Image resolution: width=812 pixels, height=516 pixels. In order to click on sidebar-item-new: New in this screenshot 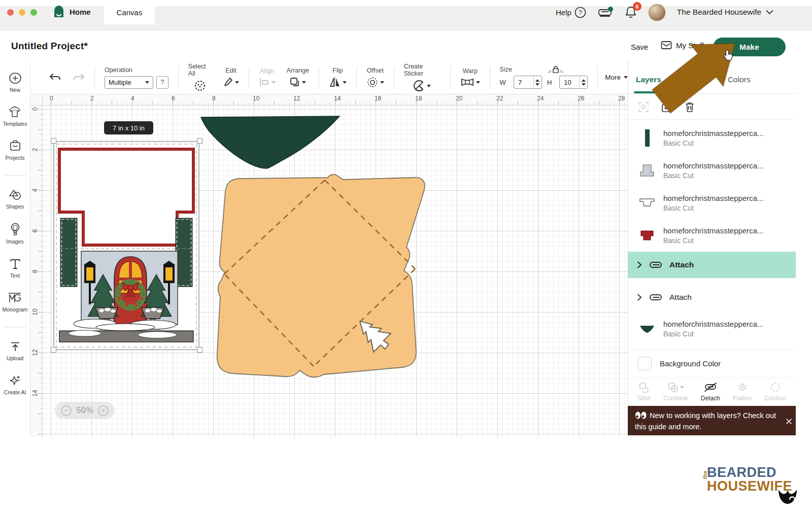, I will do `click(15, 82)`.